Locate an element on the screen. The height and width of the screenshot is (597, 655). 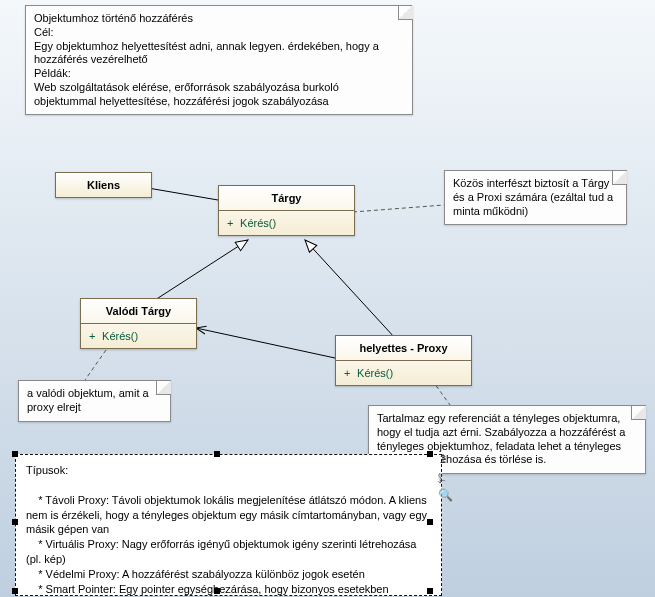
class-targy: Tárgy + Kérés() is located at coordinates (286, 210).